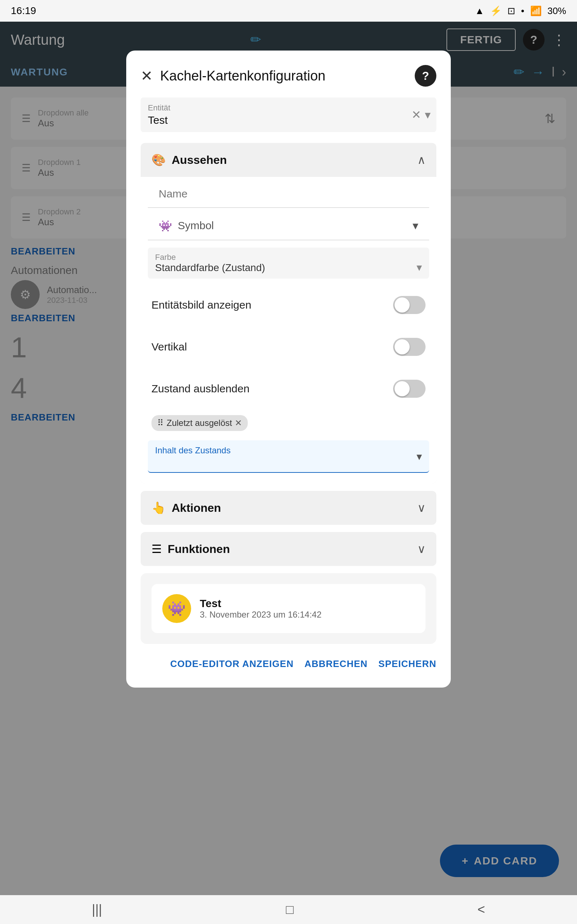  I want to click on name-input, so click(288, 194).